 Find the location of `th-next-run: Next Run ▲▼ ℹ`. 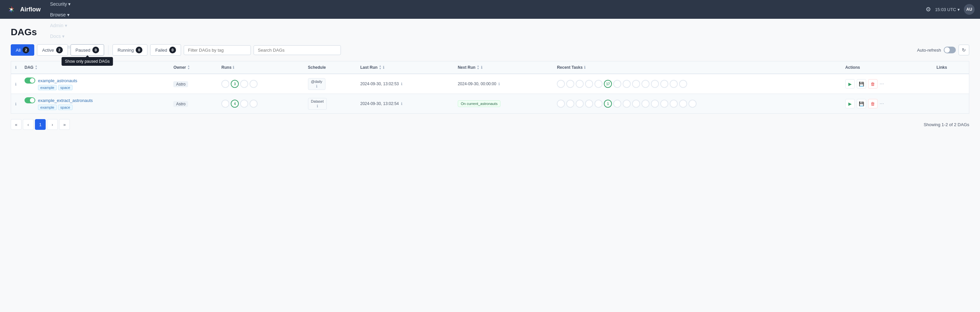

th-next-run: Next Run ▲▼ ℹ is located at coordinates (503, 68).